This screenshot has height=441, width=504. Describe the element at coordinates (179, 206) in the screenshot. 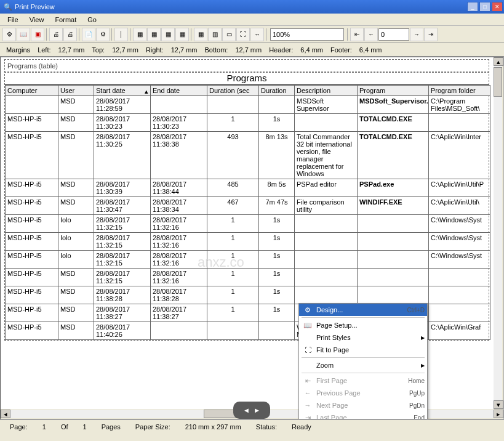

I see `table-cell: 28/08/2017 11:38:34` at that location.